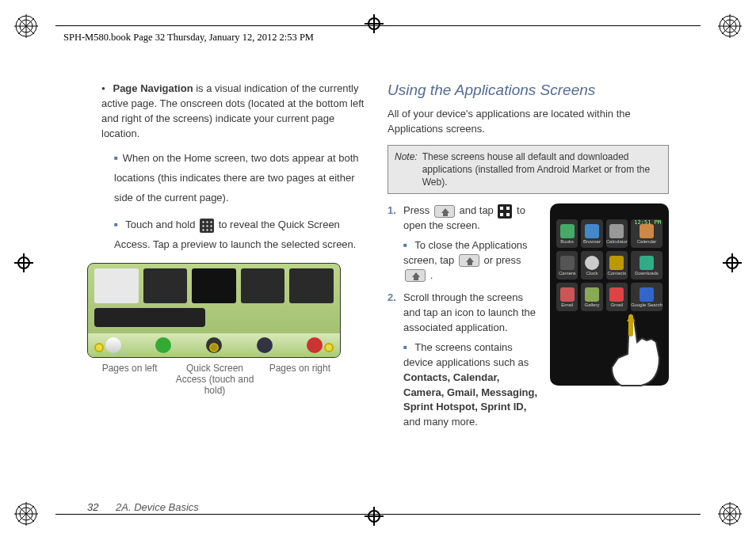 The width and height of the screenshot is (756, 540). What do you see at coordinates (647, 265) in the screenshot?
I see `app-item: Downloads` at bounding box center [647, 265].